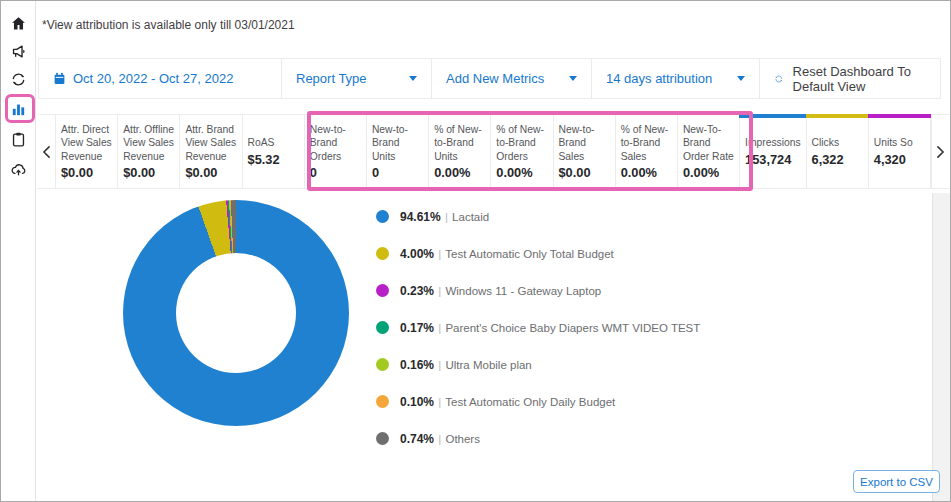 The image size is (951, 502). Describe the element at coordinates (336, 144) in the screenshot. I see `metric-label: New-to-Brand Orders` at that location.